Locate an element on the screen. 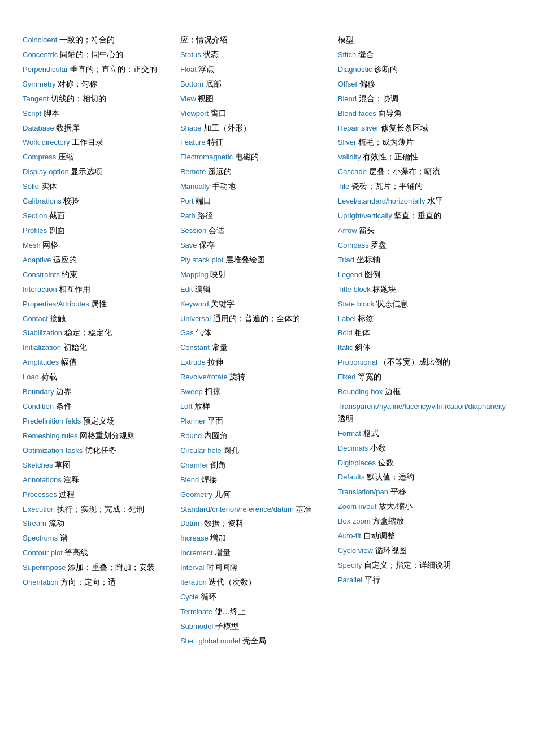  list-item: Interaction 相互作用 is located at coordinates (98, 290).